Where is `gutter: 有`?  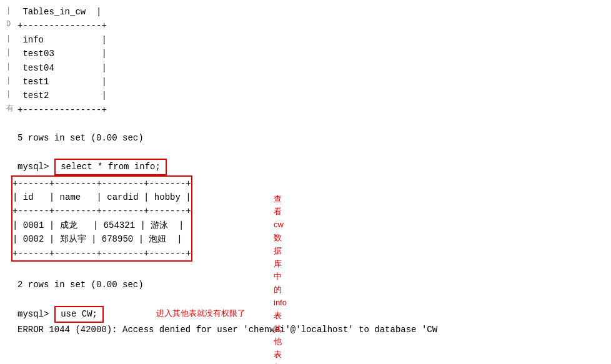
gutter: 有 is located at coordinates (12, 109).